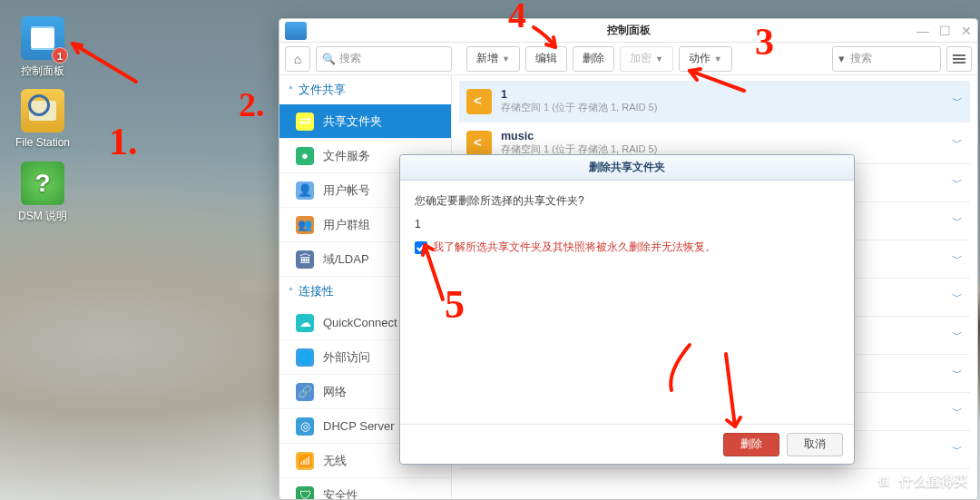 This screenshot has width=980, height=500. I want to click on svg-text: 2., so click(252, 104).